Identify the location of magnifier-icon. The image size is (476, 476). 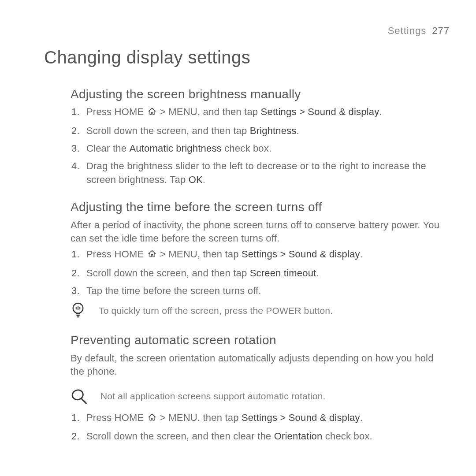
(79, 397).